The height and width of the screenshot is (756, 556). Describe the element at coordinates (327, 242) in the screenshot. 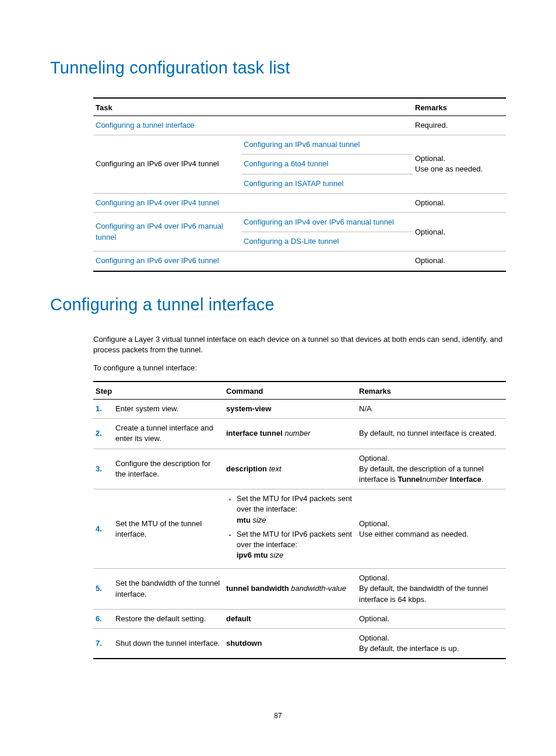

I see `link-dslite-tunnel: Configuring a DS-Lite tunnel` at that location.